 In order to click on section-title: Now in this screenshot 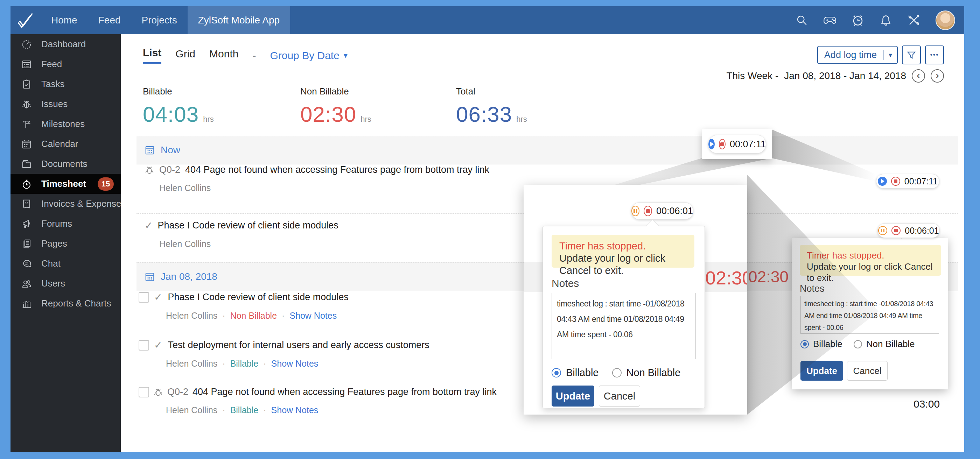, I will do `click(170, 150)`.